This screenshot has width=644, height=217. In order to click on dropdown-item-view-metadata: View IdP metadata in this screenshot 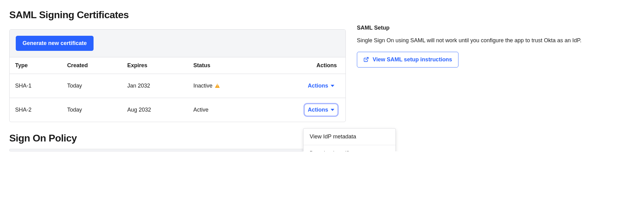, I will do `click(349, 137)`.